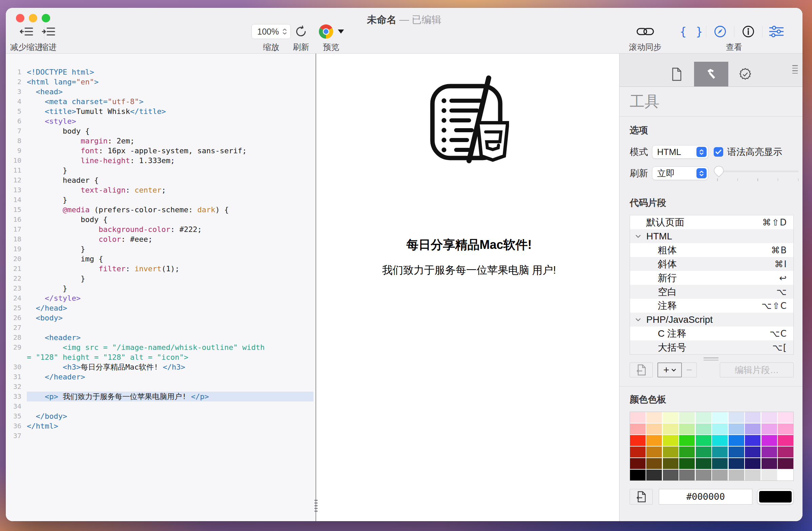  I want to click on insert-snippet-button, so click(641, 370).